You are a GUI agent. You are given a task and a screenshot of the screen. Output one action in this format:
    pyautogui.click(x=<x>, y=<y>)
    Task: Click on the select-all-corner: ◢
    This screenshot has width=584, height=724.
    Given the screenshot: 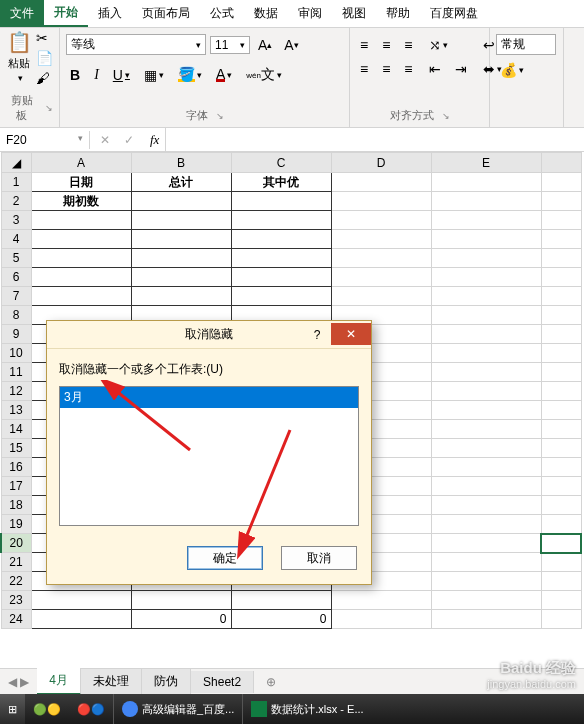 What is the action you would take?
    pyautogui.click(x=16, y=163)
    